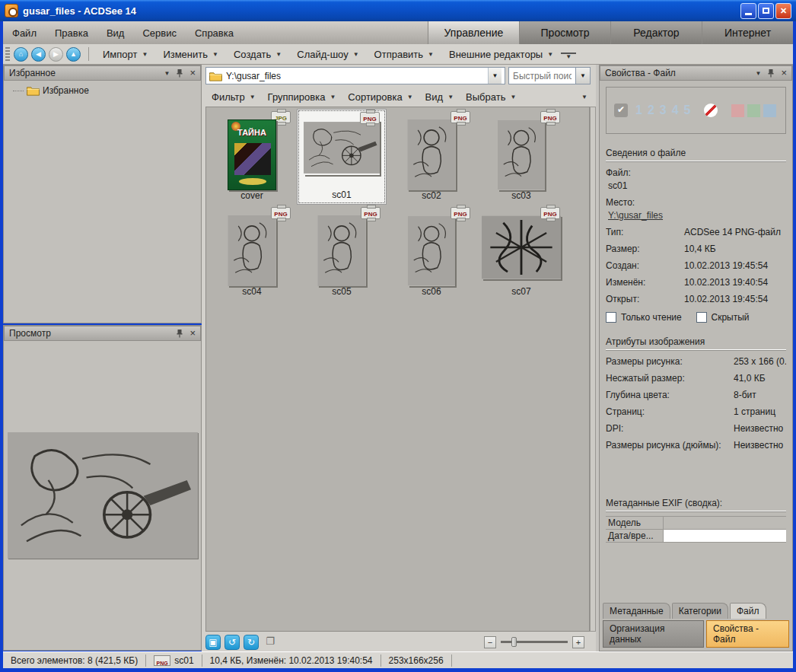  Describe the element at coordinates (252, 253) in the screenshot. I see `file-item-sc04: PNG sc04` at that location.